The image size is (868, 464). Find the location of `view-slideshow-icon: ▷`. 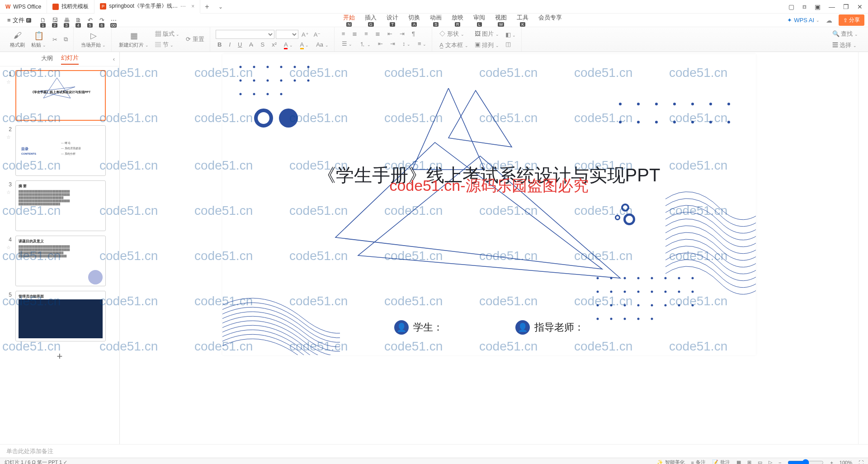

view-slideshow-icon: ▷ is located at coordinates (770, 462).